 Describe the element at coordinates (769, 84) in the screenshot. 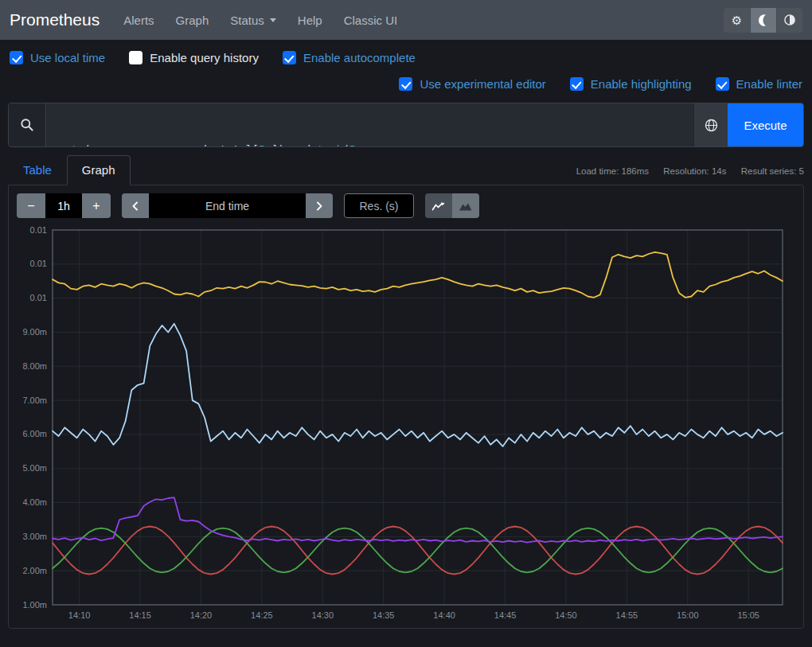

I see `enable-linter-label: Enable linter` at that location.